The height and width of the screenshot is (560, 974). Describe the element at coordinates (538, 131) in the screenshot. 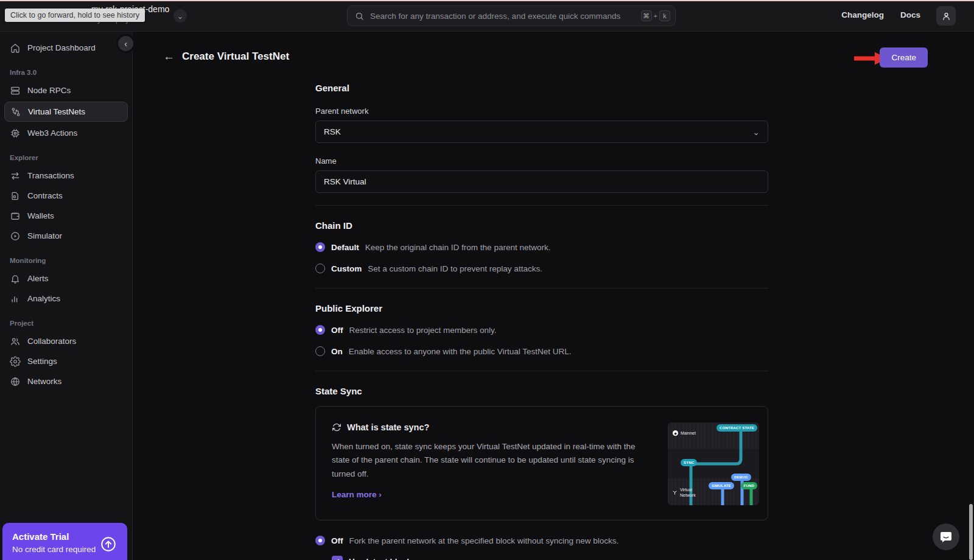

I see `parent-network-value: RSK` at that location.